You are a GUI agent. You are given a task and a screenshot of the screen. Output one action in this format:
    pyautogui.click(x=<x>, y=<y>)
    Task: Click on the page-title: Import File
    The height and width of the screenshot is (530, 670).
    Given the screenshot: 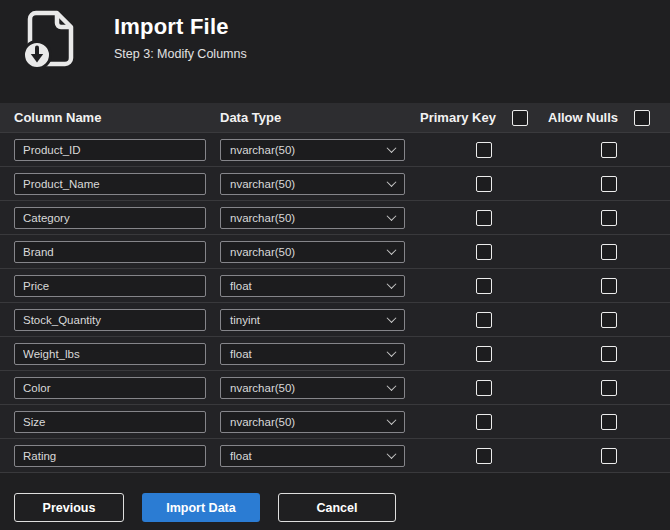 What is the action you would take?
    pyautogui.click(x=180, y=27)
    